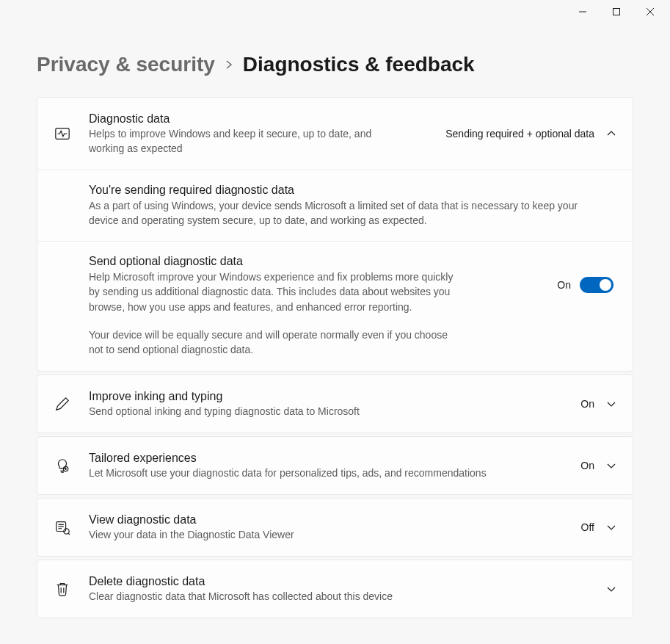  Describe the element at coordinates (267, 119) in the screenshot. I see `diagnostic-data-title: Diagnostic data` at that location.